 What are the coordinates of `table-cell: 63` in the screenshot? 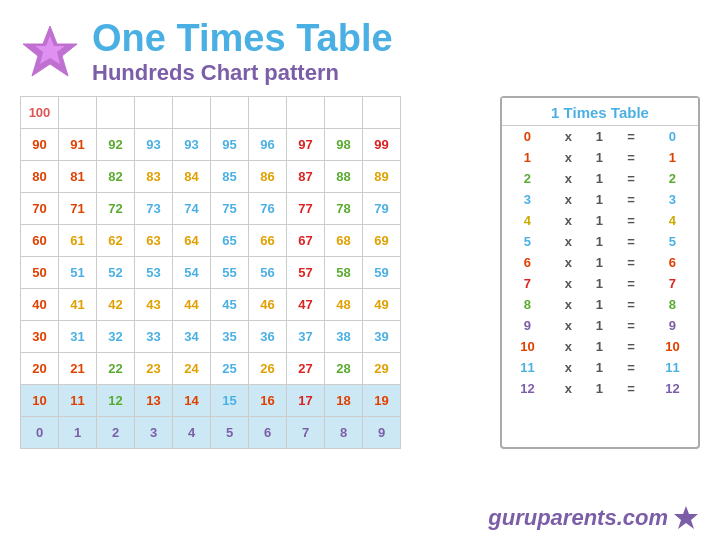 It's located at (154, 241).